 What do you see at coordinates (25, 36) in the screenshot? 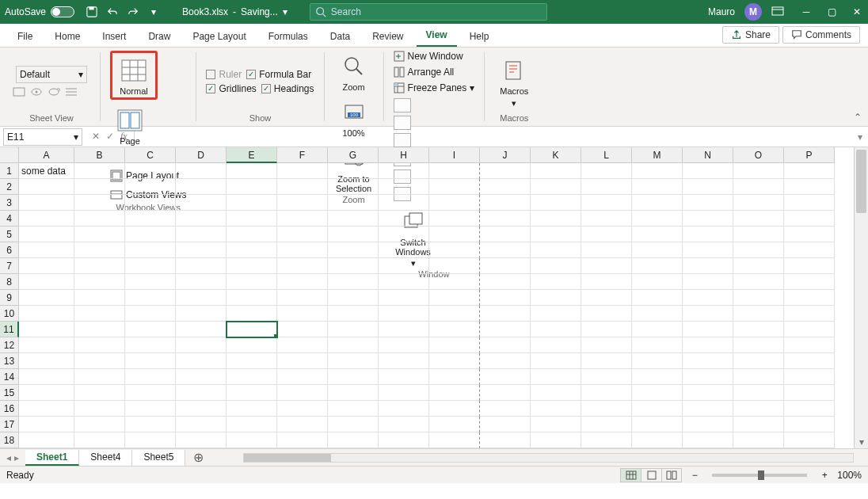
I see `tab-file: File` at bounding box center [25, 36].